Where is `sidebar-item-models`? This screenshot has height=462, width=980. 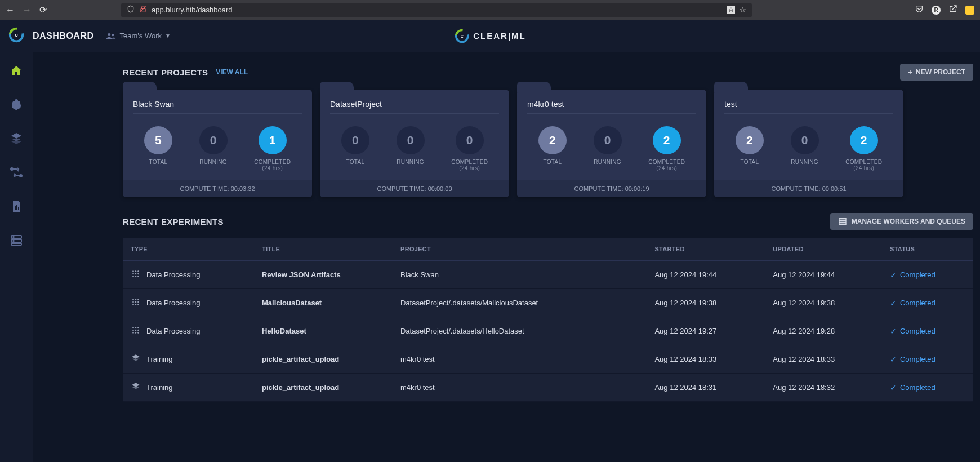
sidebar-item-models is located at coordinates (16, 105).